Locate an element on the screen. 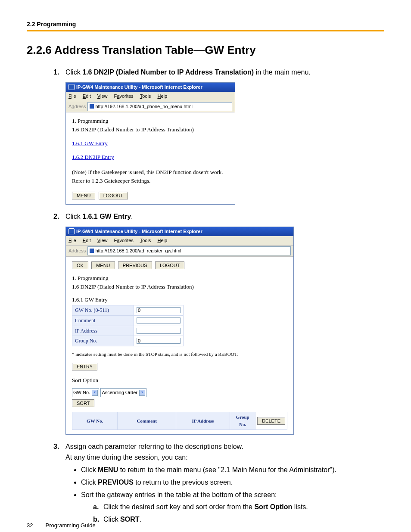 This screenshot has width=411, height=532. entry-button: ENTRY is located at coordinates (84, 367).